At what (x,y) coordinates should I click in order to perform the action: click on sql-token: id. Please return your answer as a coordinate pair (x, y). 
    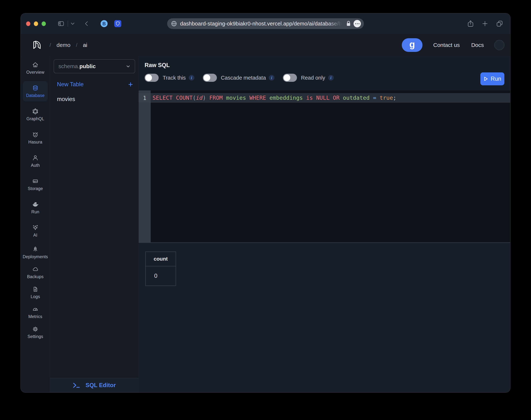
    Looking at the image, I should click on (199, 98).